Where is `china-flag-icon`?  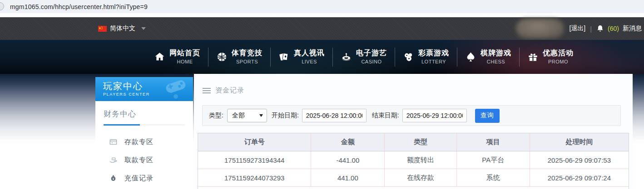
china-flag-icon is located at coordinates (103, 29).